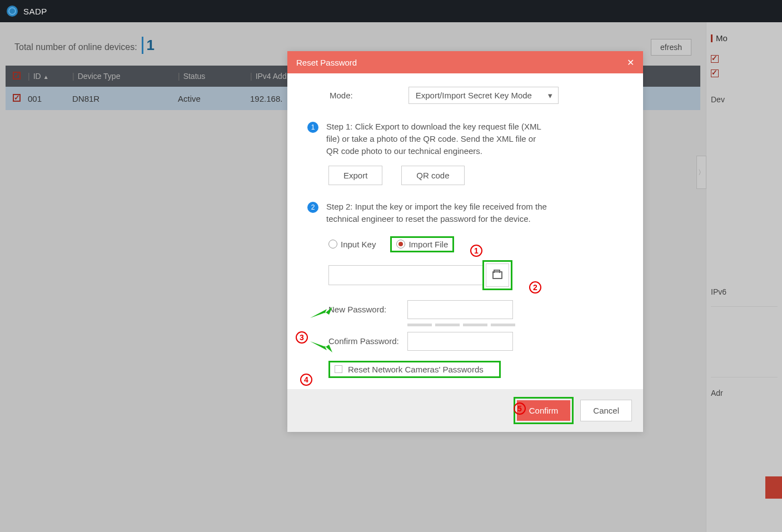 The image size is (782, 532). I want to click on side-panel-title: Mo, so click(744, 38).